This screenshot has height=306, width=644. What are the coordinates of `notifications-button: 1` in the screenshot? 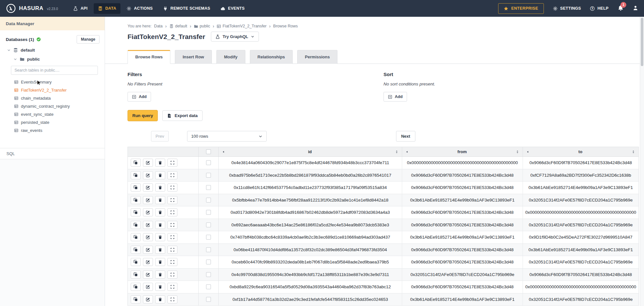 It's located at (621, 8).